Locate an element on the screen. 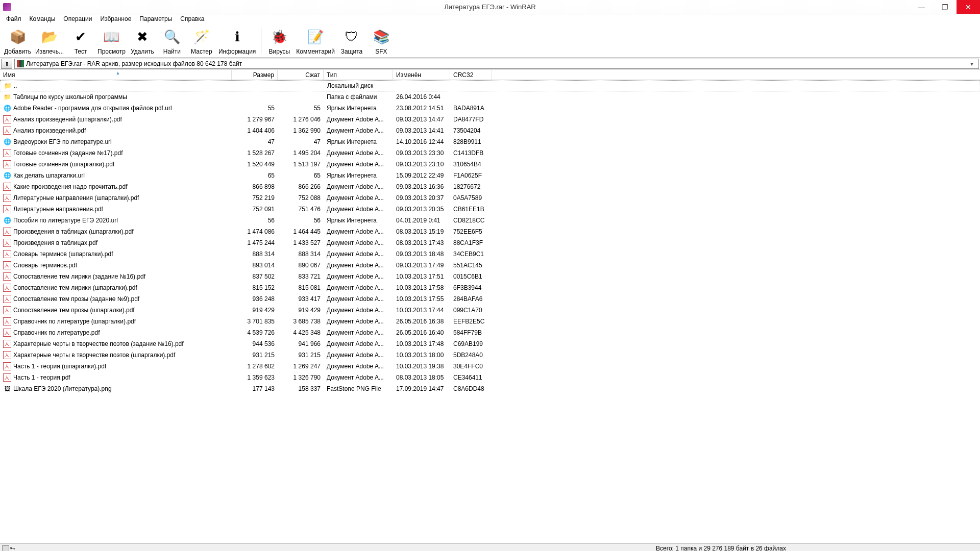 The height and width of the screenshot is (551, 980). file-row: Шкала ЕГЭ 2020 (Литература).png177 14315… is located at coordinates (490, 389).